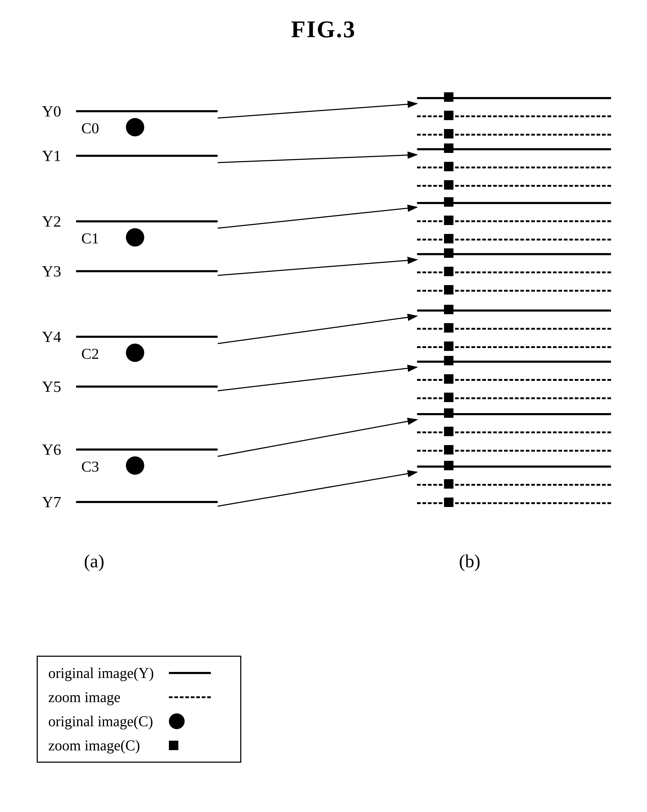 The width and height of the screenshot is (647, 812). I want to click on dot-C1, so click(135, 237).